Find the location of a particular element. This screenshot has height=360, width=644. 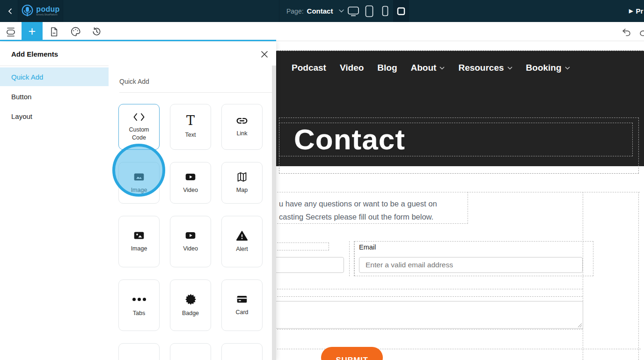

preview-button-label: Pr is located at coordinates (639, 11).